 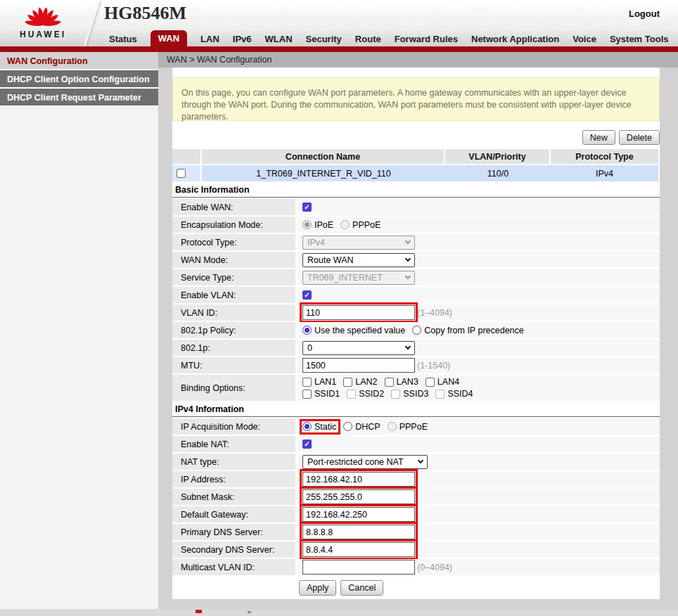 I want to click on table-header-vlan-priority: VLAN/Priority, so click(x=498, y=156).